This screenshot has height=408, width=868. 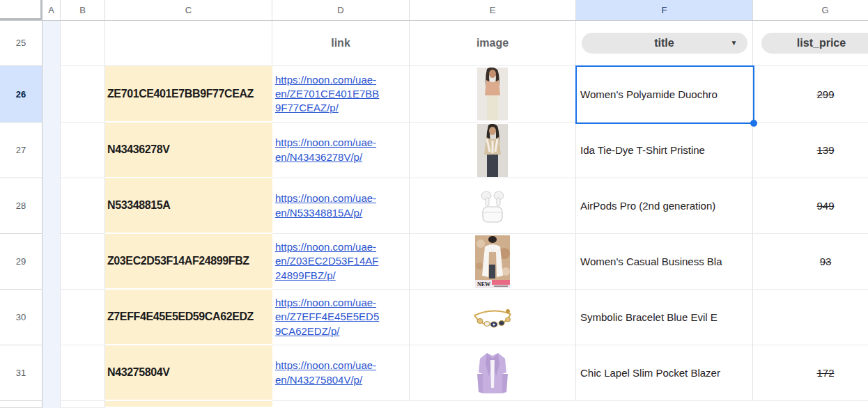 I want to click on row-header-25: 25, so click(x=21, y=43).